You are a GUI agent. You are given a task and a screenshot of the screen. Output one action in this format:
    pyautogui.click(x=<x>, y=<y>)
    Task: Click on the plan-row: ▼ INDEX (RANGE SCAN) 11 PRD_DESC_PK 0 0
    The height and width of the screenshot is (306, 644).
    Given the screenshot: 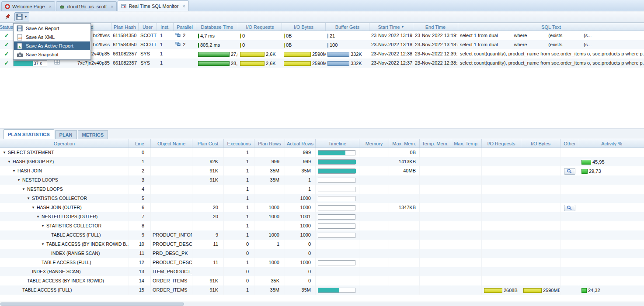 What is the action you would take?
    pyautogui.click(x=322, y=253)
    